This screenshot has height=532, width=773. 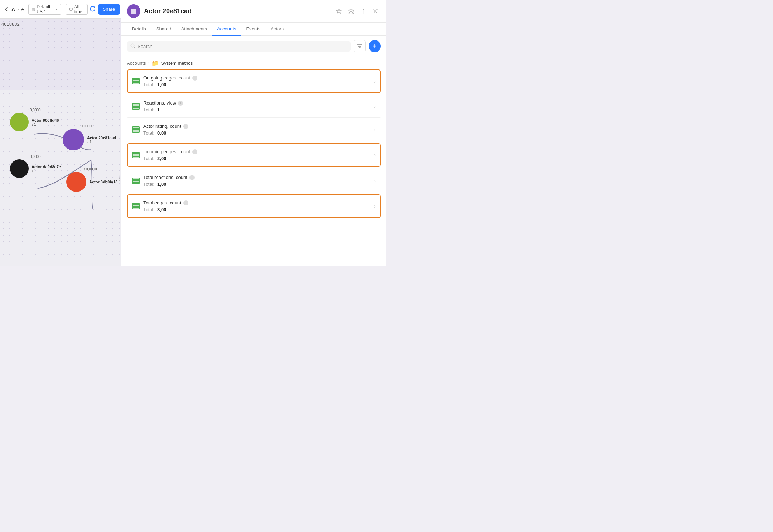 I want to click on font-a-button: A, so click(x=13, y=9).